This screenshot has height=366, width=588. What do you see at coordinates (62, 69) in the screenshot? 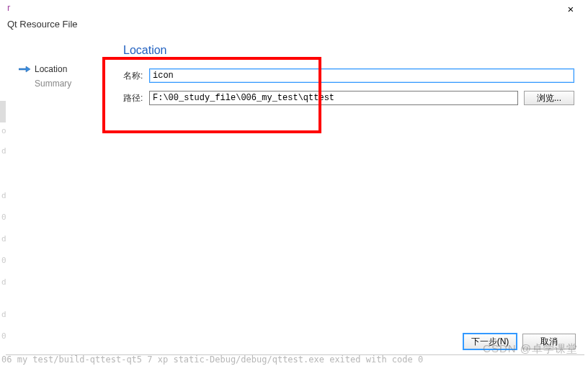
I see `step-location: Location` at bounding box center [62, 69].